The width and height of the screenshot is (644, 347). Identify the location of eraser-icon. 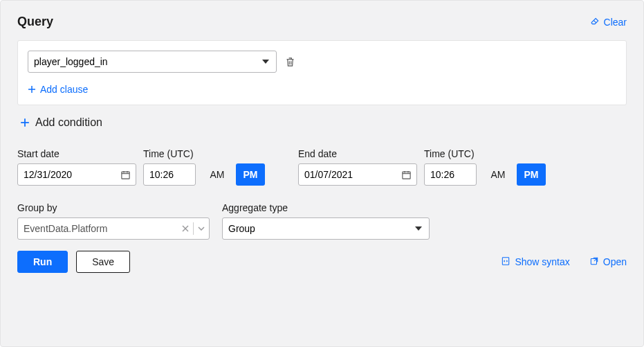
(595, 22).